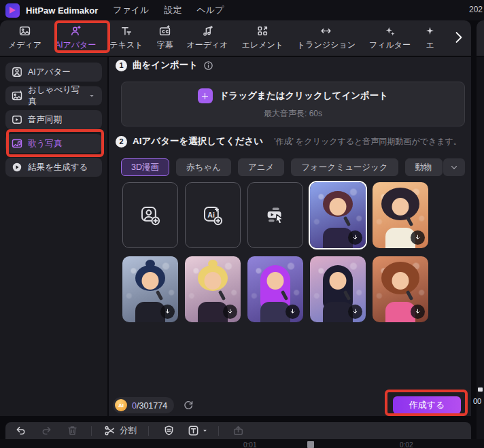  What do you see at coordinates (430, 38) in the screenshot?
I see `tab-effects: エ` at bounding box center [430, 38].